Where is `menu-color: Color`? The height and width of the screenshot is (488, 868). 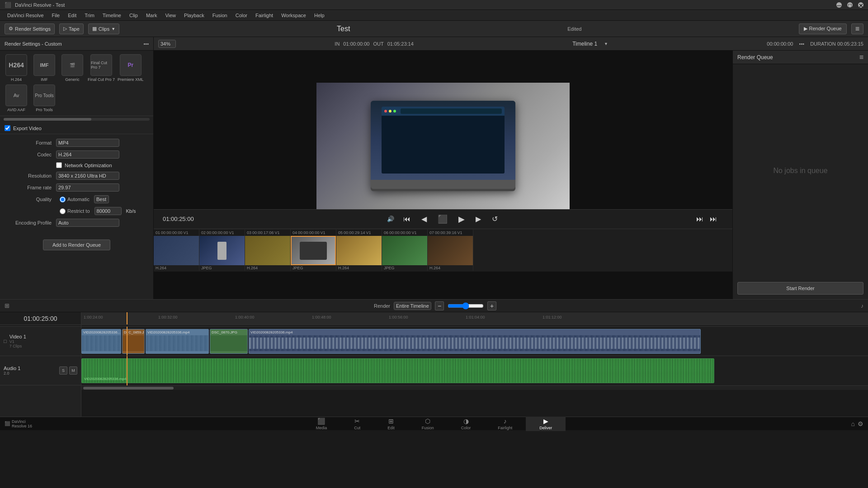 menu-color: Color is located at coordinates (241, 15).